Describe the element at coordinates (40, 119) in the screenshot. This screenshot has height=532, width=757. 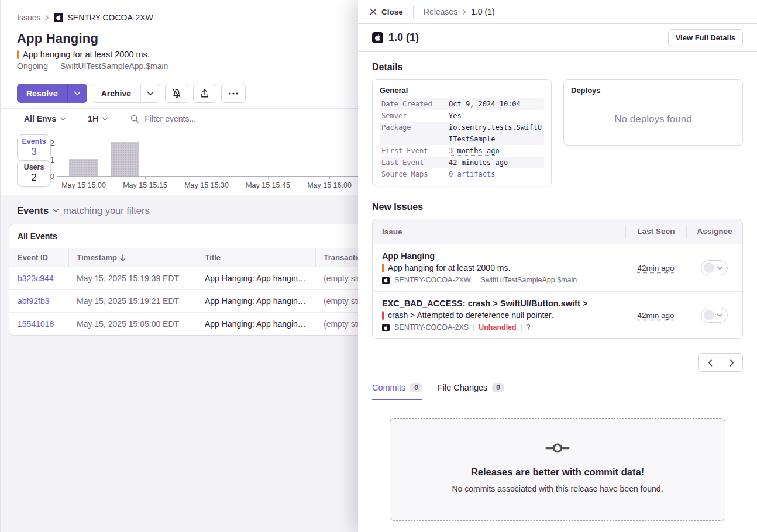
I see `environment-filter-label: All Envs` at that location.